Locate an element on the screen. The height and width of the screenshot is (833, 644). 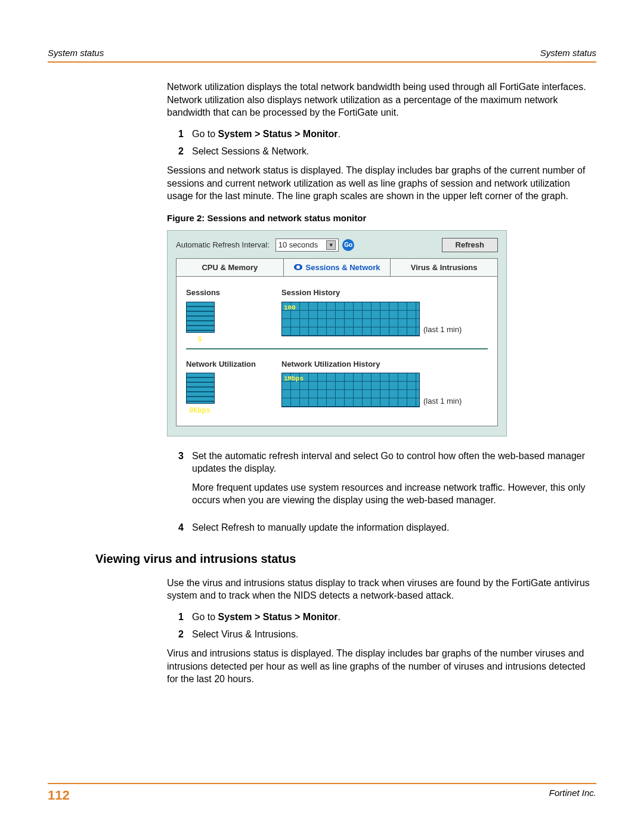
monitor-panel: Sessions 5 Session History 100 (last 1 m… is located at coordinates (337, 351).